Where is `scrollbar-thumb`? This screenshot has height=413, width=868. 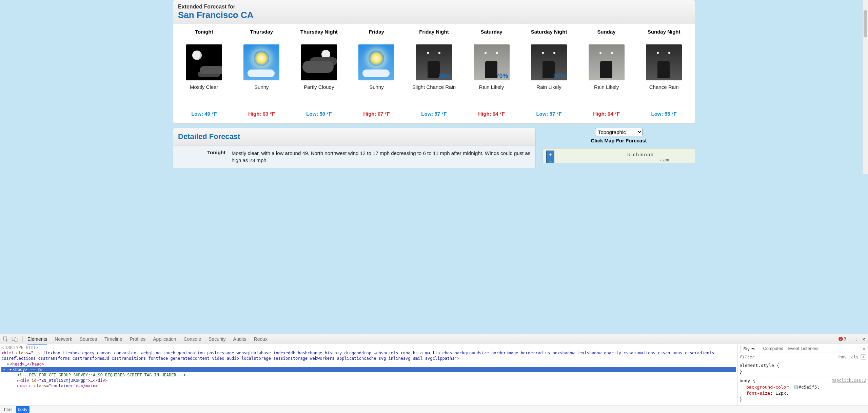
scrollbar-thumb is located at coordinates (865, 24).